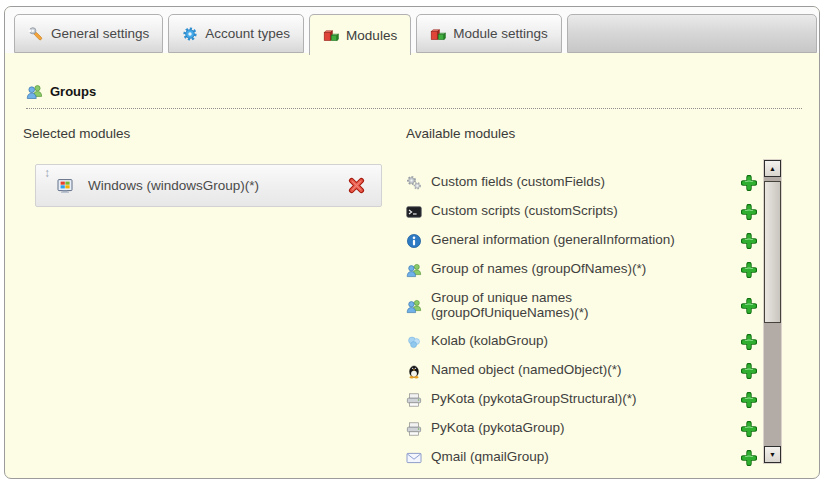  What do you see at coordinates (356, 186) in the screenshot?
I see `remove-module-button` at bounding box center [356, 186].